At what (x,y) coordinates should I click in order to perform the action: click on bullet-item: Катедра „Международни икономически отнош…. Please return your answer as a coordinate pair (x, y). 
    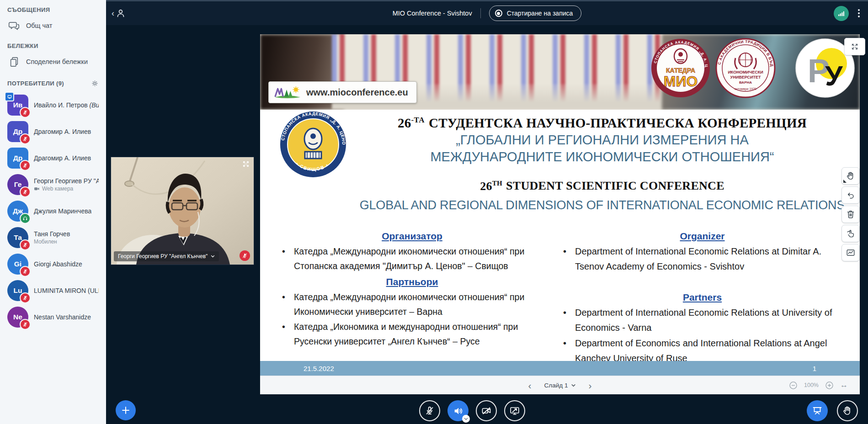
    Looking at the image, I should click on (412, 304).